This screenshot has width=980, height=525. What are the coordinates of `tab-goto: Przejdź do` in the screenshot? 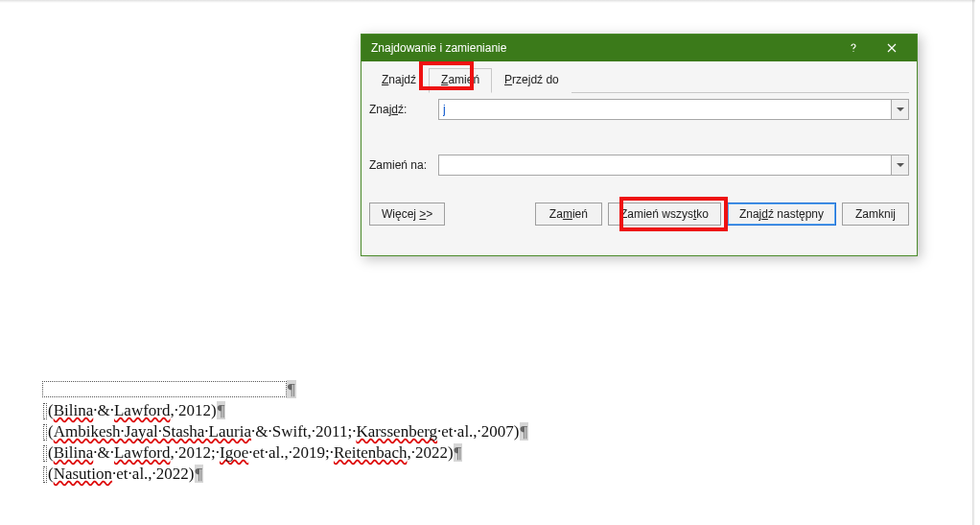 It's located at (531, 81).